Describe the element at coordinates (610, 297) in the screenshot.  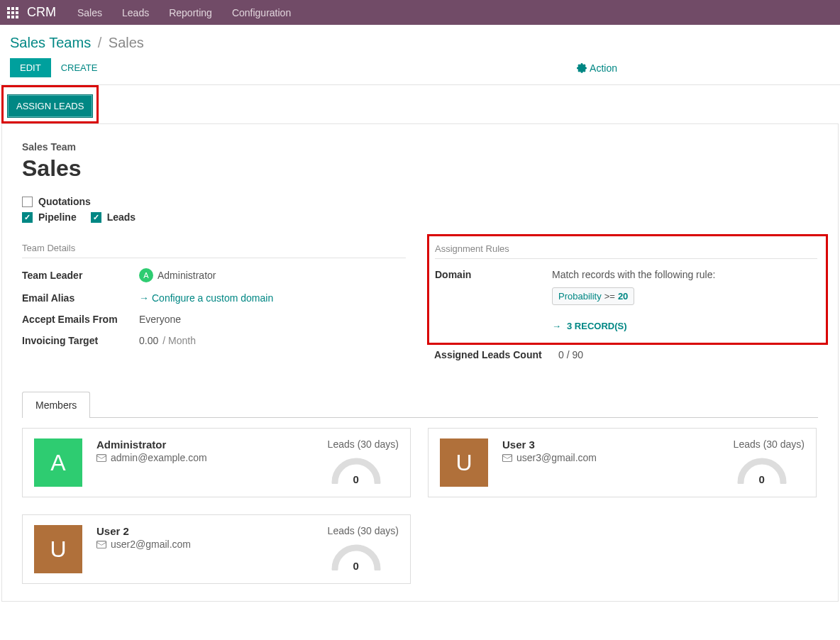
I see `domain-op: >=` at that location.